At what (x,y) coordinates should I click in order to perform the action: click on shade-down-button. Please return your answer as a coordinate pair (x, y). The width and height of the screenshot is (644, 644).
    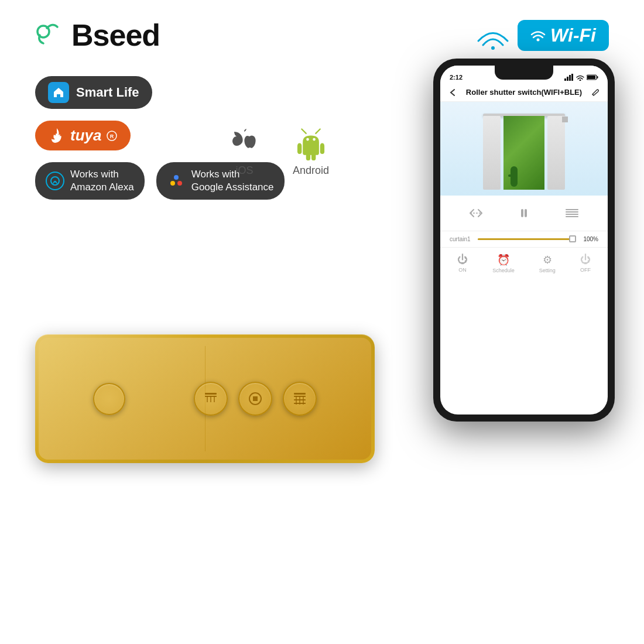
    Looking at the image, I should click on (300, 399).